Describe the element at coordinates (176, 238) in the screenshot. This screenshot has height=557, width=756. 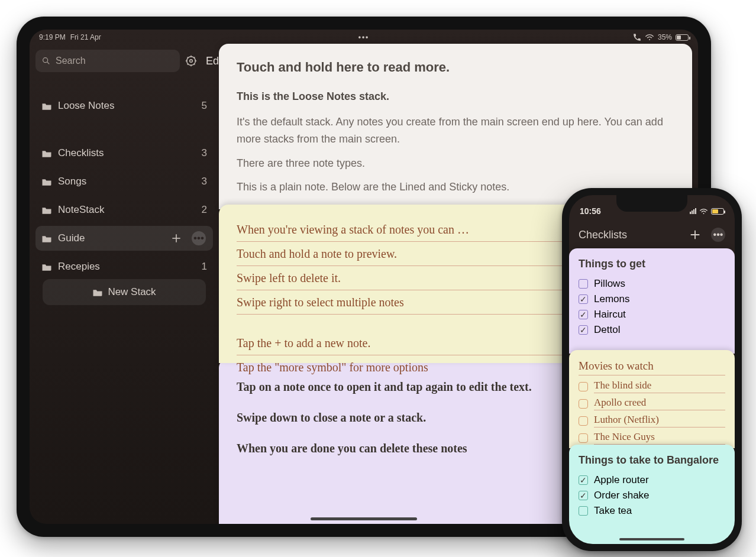
I see `add-note-button` at that location.